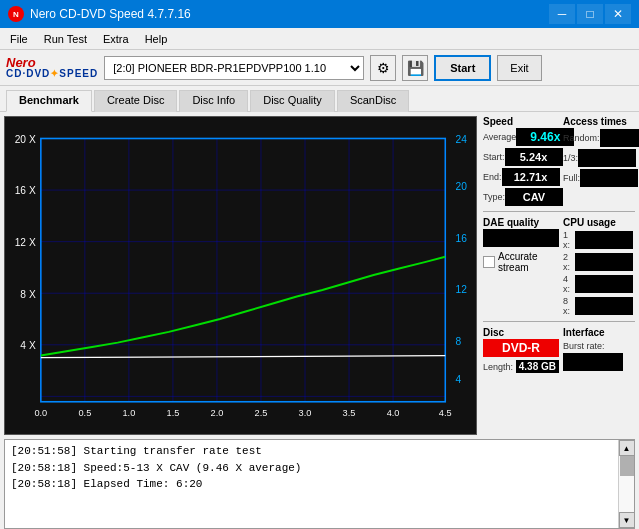 This screenshot has height=529, width=639. I want to click on tab-create-disc: Create Disc, so click(136, 101).